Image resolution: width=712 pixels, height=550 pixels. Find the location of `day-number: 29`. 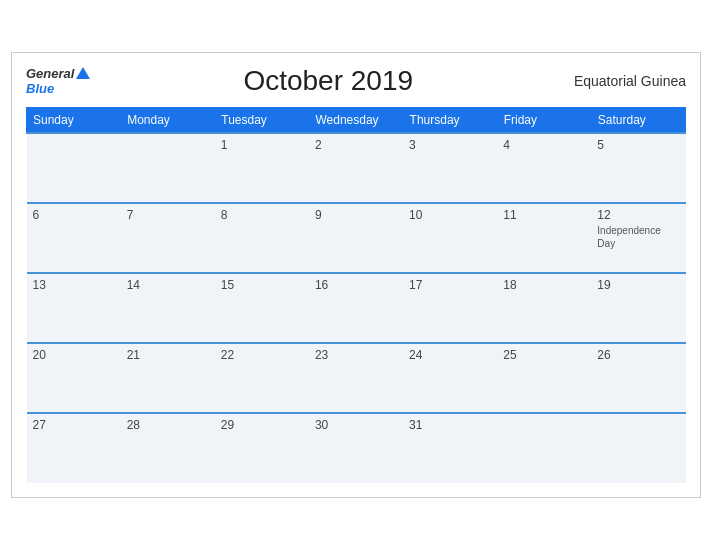

day-number: 29 is located at coordinates (262, 425).